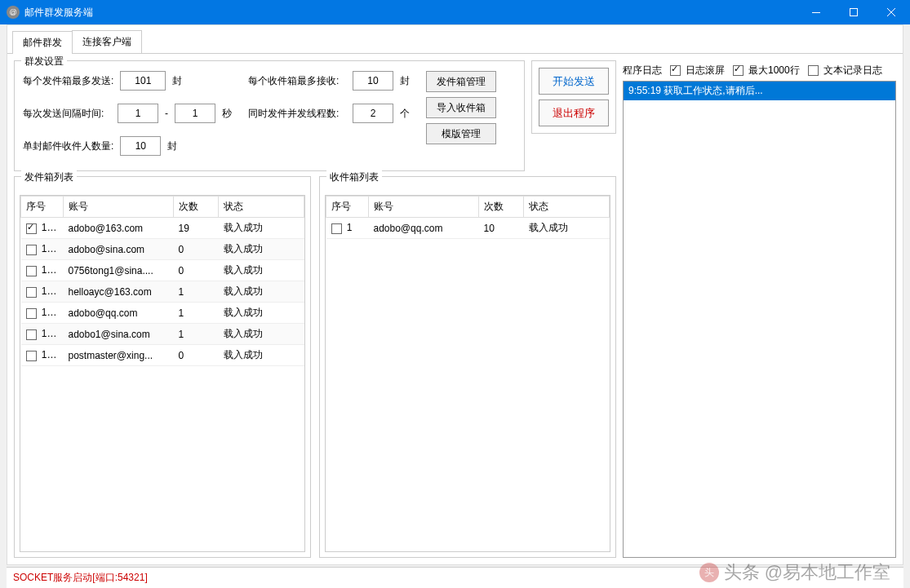 The width and height of the screenshot is (910, 588). What do you see at coordinates (574, 82) in the screenshot?
I see `start-send-button: 开始发送` at bounding box center [574, 82].